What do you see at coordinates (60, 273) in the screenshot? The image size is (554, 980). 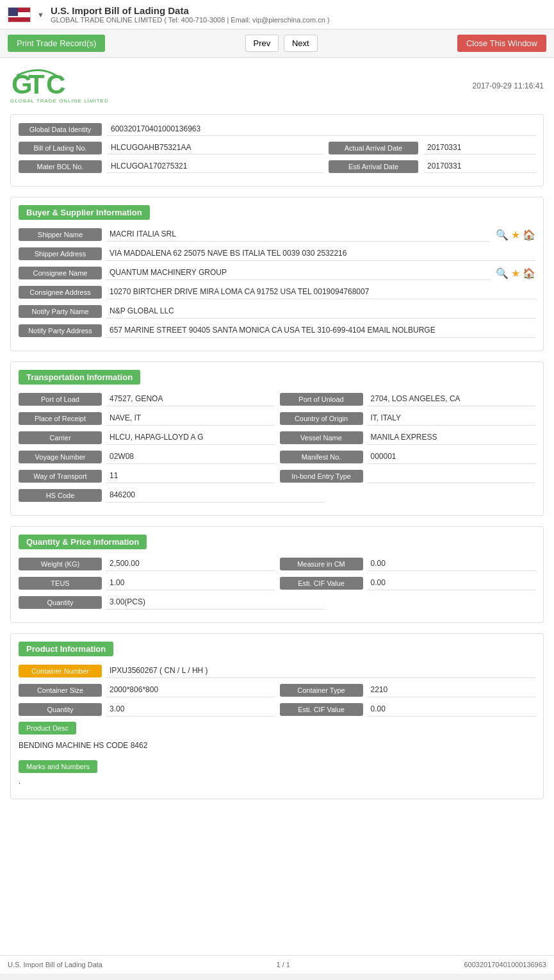 I see `consignee-name-label: Consignee Name` at bounding box center [60, 273].